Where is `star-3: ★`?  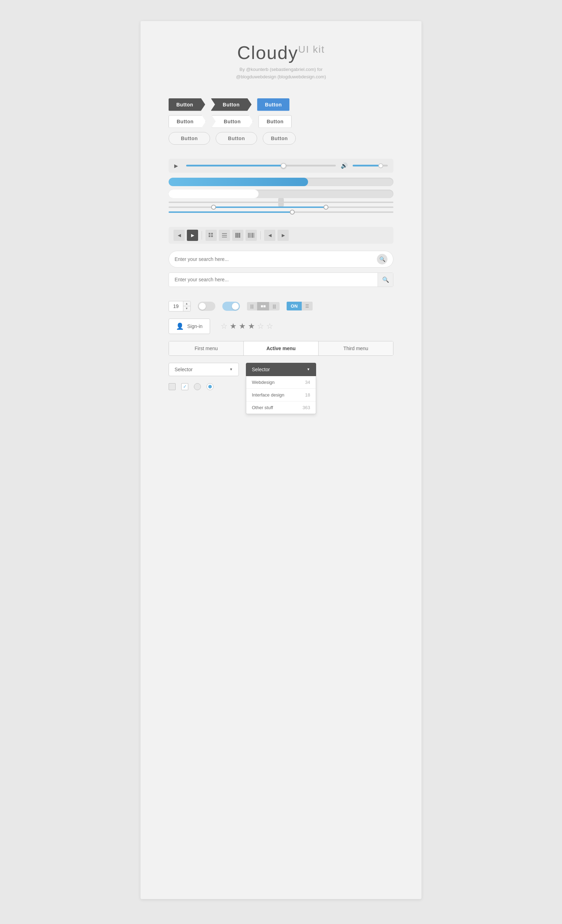
star-3: ★ is located at coordinates (251, 326).